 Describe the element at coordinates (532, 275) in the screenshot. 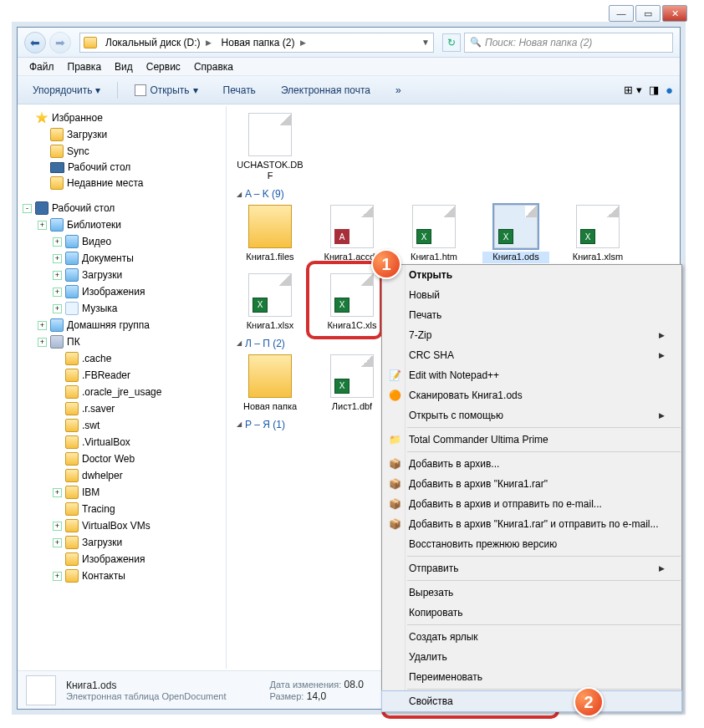

I see `context-menu-item: Открыть` at that location.